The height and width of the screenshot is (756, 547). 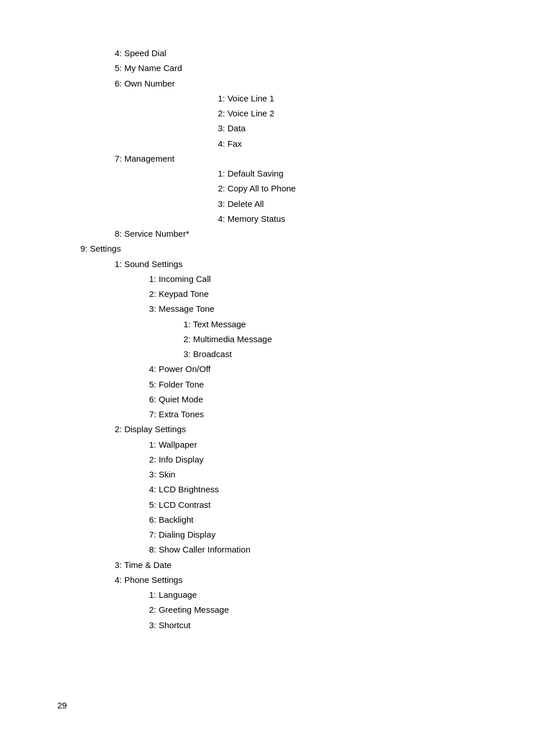 What do you see at coordinates (354, 122) in the screenshot?
I see `menu-level2: 1: Voice Line 1 2: Voice Line 2 3: Data …` at bounding box center [354, 122].